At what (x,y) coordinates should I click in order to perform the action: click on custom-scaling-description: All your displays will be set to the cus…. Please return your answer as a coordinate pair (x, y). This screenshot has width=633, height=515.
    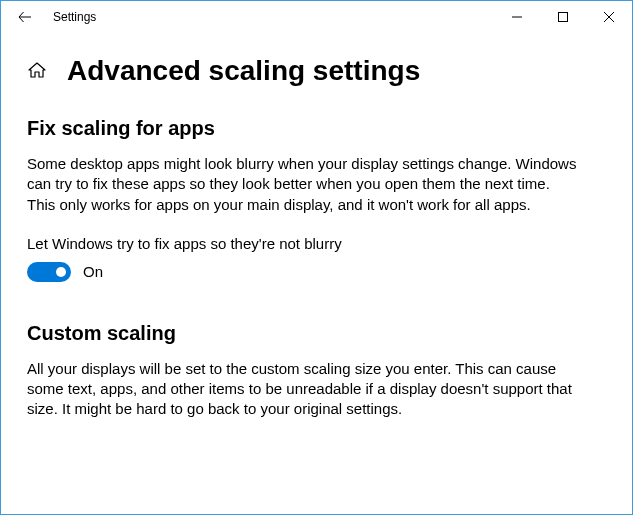
    Looking at the image, I should click on (302, 390).